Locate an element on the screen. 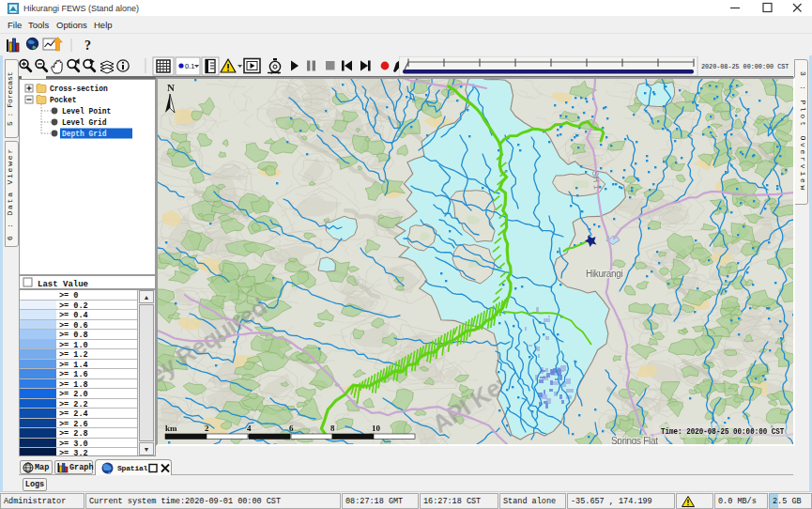  svg-text: 10 is located at coordinates (376, 428).